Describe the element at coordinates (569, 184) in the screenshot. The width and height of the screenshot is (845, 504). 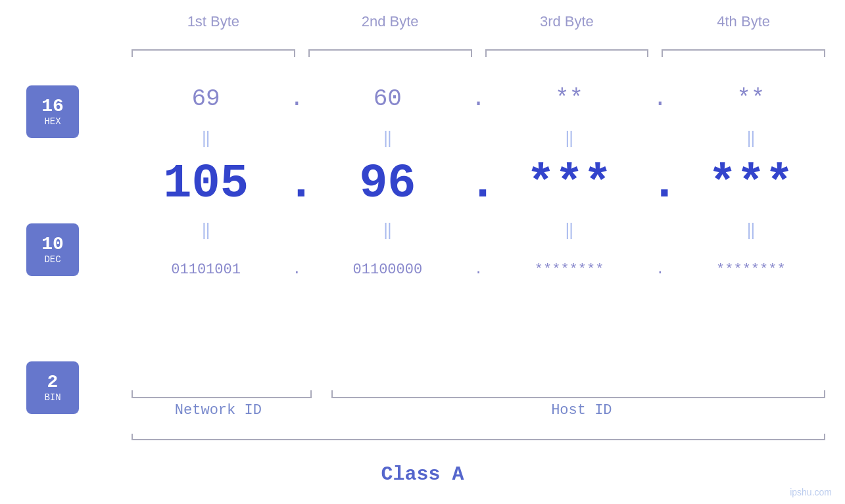
I see `dec-cell-3: ***` at that location.